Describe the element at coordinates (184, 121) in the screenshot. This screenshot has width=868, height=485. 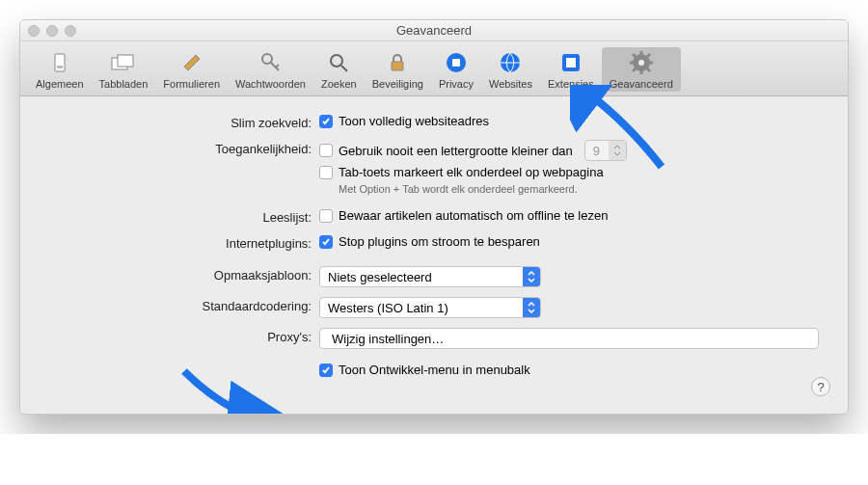
I see `label-slim-zoekveld: Slim zoekveld:` at that location.